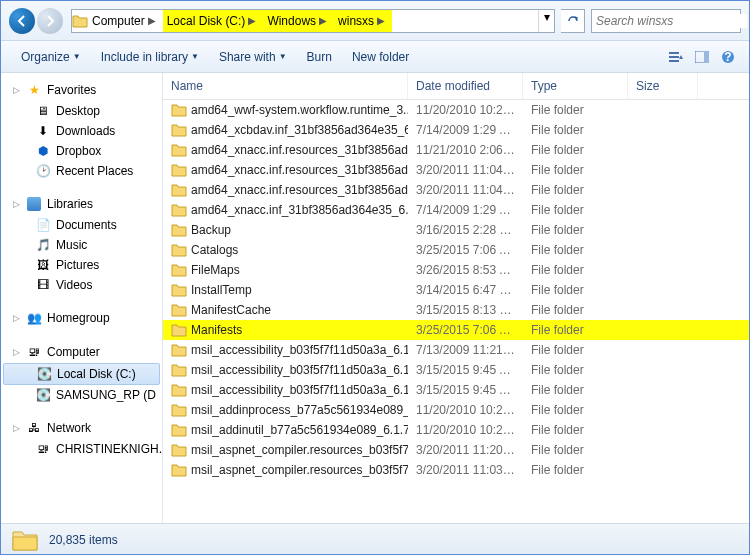  Describe the element at coordinates (298, 21) in the screenshot. I see `breadcrumb-windows: Windows▶` at that location.